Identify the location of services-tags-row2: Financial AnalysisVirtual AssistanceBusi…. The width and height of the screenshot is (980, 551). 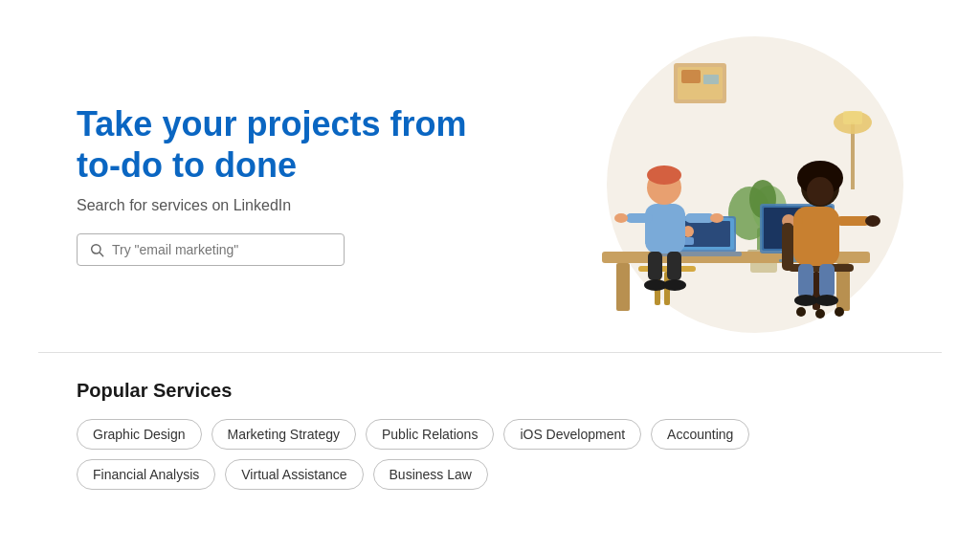
(490, 474).